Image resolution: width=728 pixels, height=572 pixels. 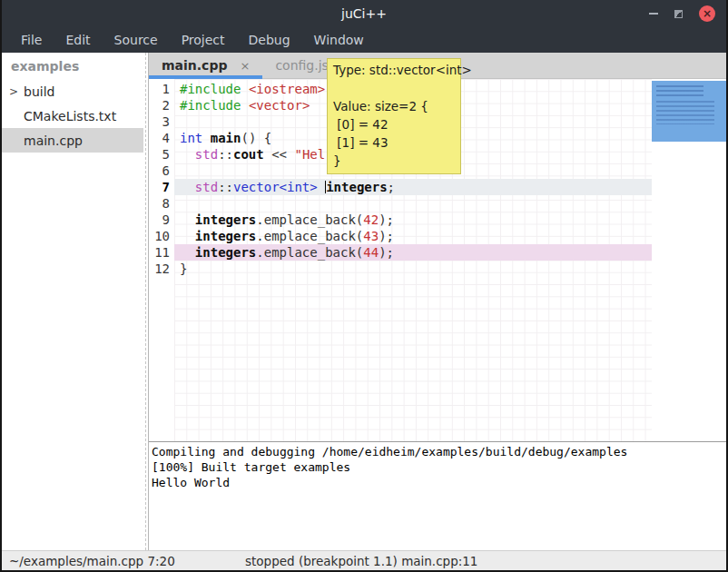 What do you see at coordinates (370, 236) in the screenshot?
I see `code-token-num: 43` at bounding box center [370, 236].